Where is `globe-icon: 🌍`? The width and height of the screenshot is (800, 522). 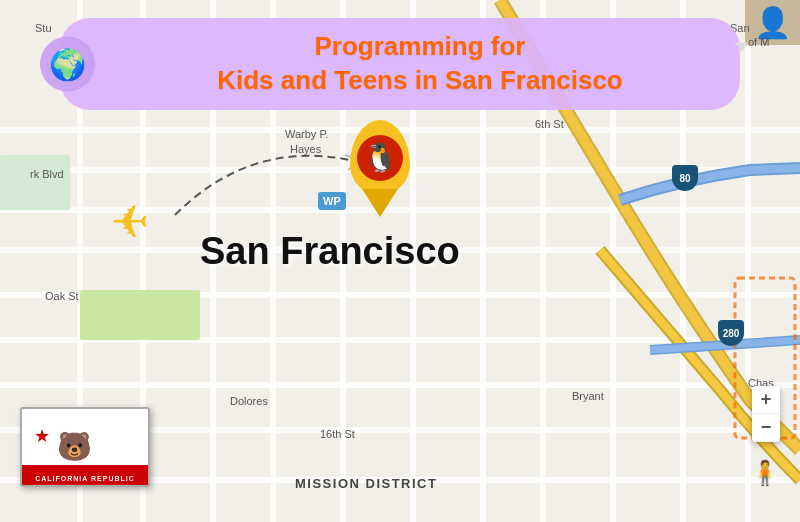 globe-icon: 🌍 is located at coordinates (68, 64).